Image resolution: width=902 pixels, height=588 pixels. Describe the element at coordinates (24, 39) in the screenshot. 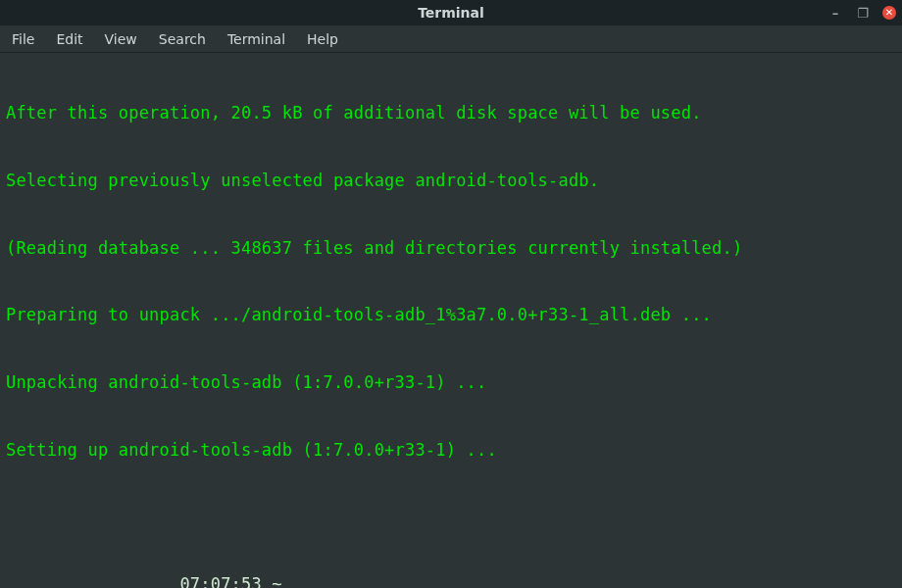

I see `menu-file: File` at that location.